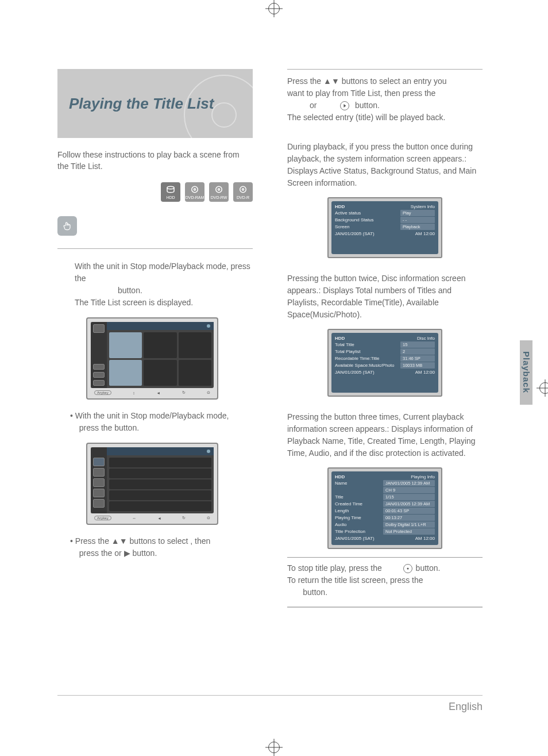 The width and height of the screenshot is (548, 756). I want to click on osd-nav-icon: ⊙, so click(209, 518).